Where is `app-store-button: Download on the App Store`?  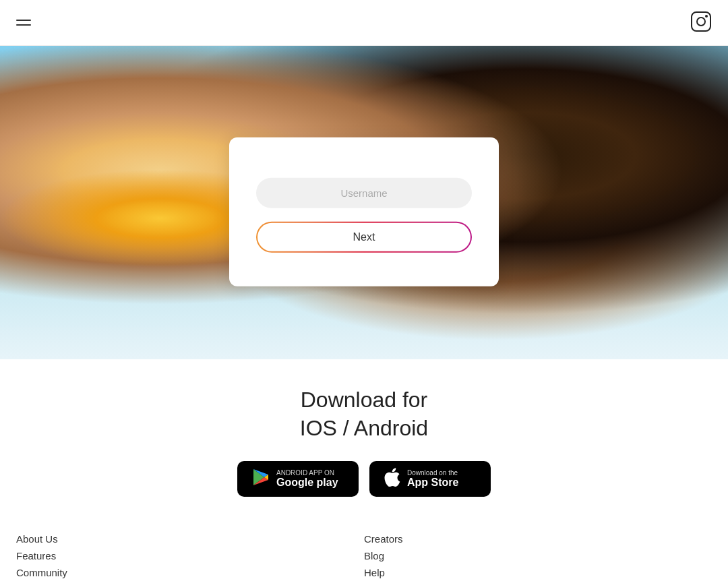
app-store-button: Download on the App Store is located at coordinates (430, 479).